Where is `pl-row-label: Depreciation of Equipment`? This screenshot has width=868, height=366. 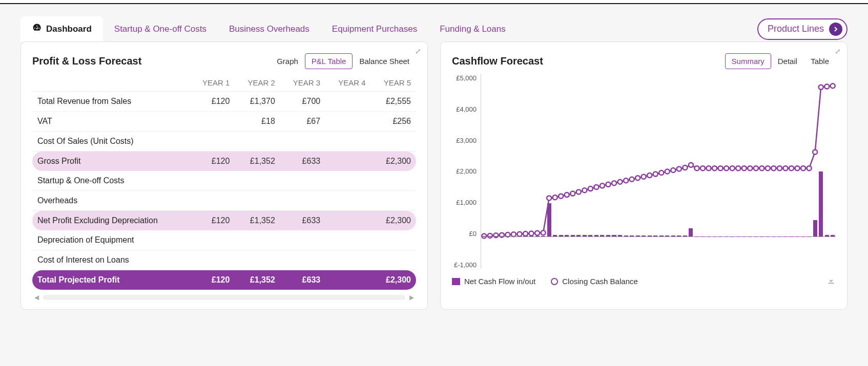 pl-row-label: Depreciation of Equipment is located at coordinates (111, 241).